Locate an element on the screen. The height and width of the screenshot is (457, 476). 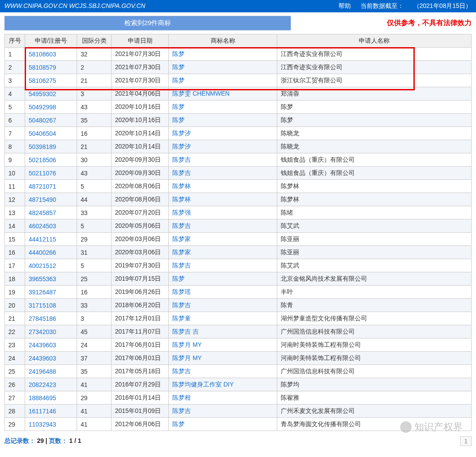
cell-reg: 46024503 is located at coordinates (51, 226).